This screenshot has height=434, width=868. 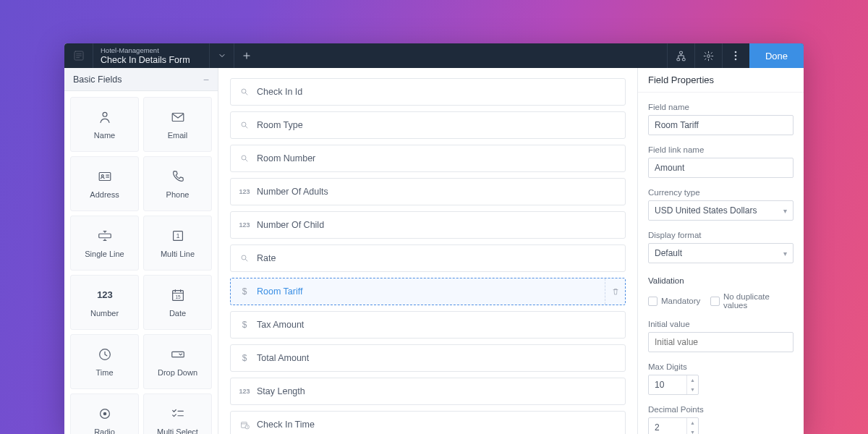 What do you see at coordinates (720, 342) in the screenshot?
I see `initial-value-input` at bounding box center [720, 342].